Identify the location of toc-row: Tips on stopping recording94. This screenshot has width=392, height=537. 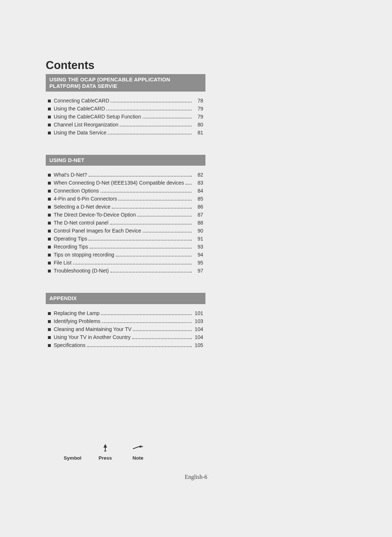
(126, 255).